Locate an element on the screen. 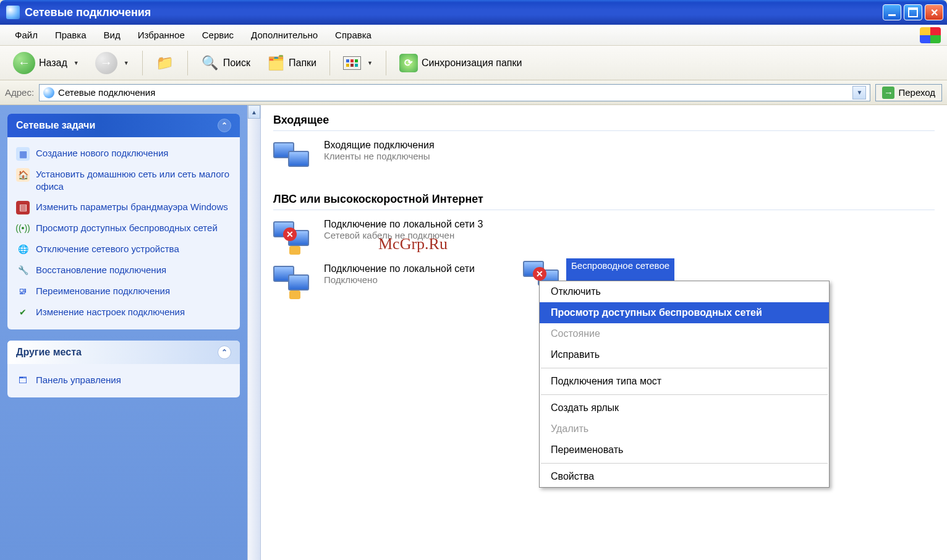 Image resolution: width=947 pixels, height=560 pixels. task-label: Просмотр доступных беспроводных сетей is located at coordinates (127, 228).